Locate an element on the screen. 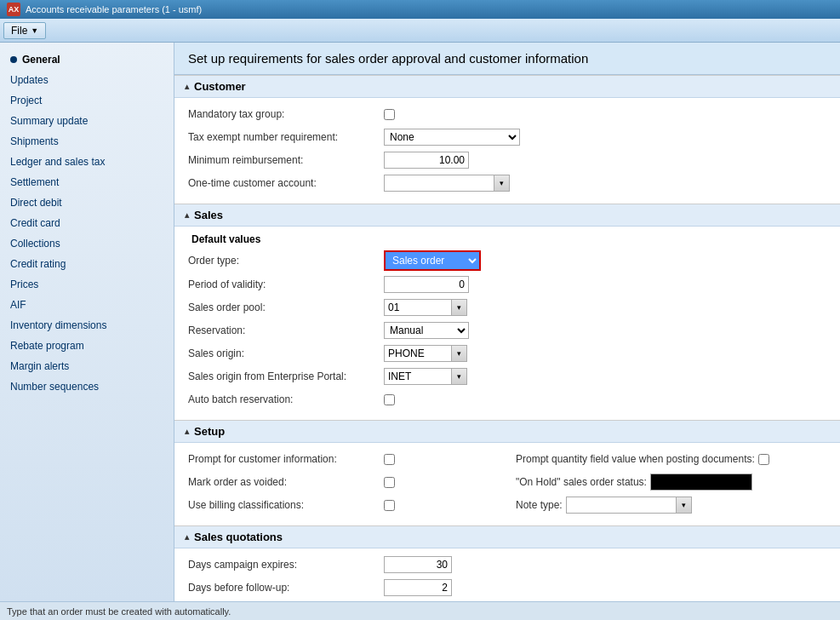  sales-origin-label: Sales origin: is located at coordinates (286, 353).